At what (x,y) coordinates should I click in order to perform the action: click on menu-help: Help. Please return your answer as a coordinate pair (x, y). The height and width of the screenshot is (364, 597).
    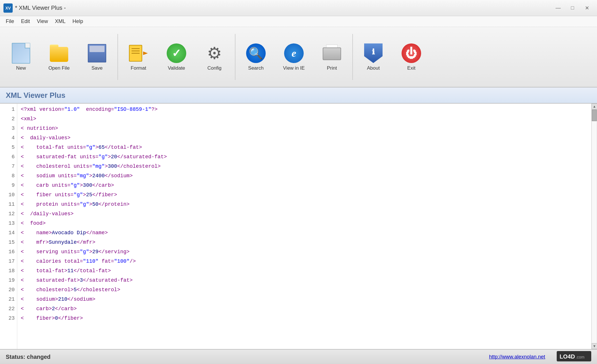
    Looking at the image, I should click on (78, 21).